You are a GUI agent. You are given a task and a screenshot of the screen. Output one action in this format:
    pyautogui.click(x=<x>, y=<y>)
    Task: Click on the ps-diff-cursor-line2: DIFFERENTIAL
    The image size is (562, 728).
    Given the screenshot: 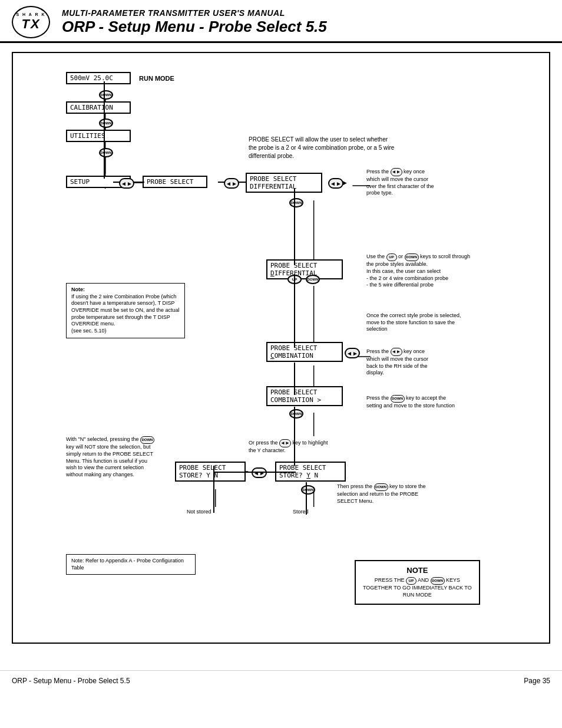 What is the action you would take?
    pyautogui.click(x=305, y=274)
    